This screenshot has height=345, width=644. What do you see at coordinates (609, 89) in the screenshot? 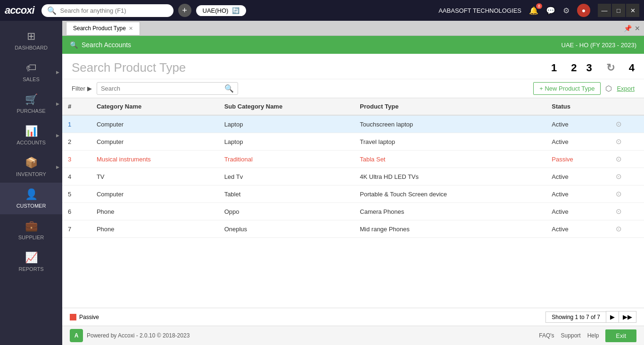
I see `open-icon: ⬡` at bounding box center [609, 89].